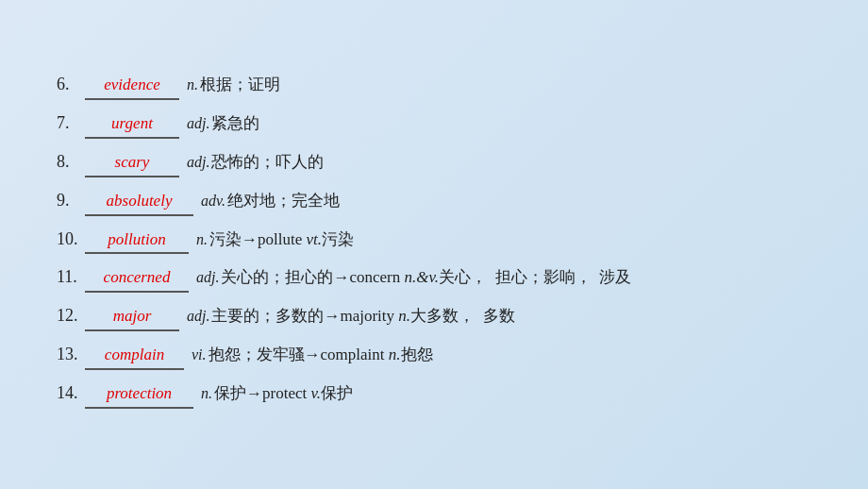 Image resolution: width=868 pixels, height=489 pixels. Describe the element at coordinates (137, 278) in the screenshot. I see `item-blank-11: concerned` at that location.